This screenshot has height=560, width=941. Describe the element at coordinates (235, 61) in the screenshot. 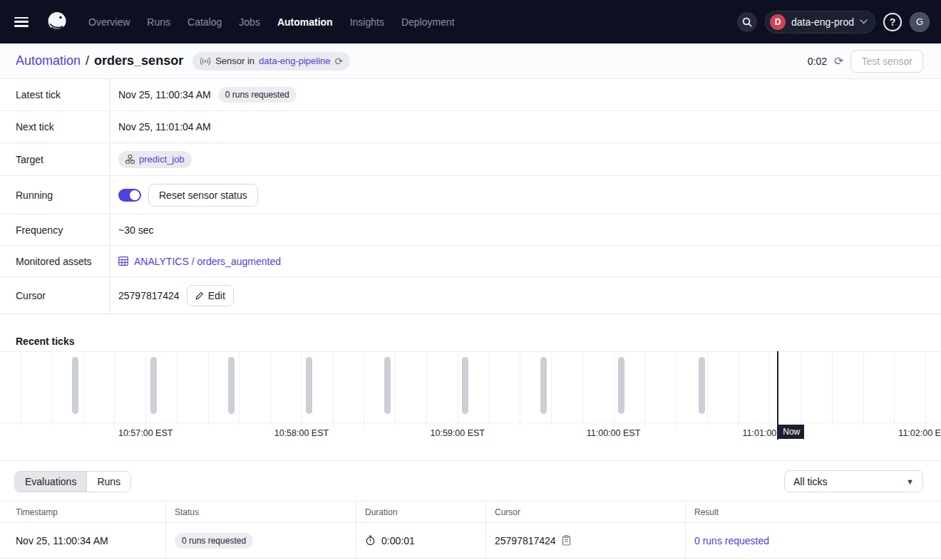

I see `sensor-badge-prefix: Sensor in` at that location.